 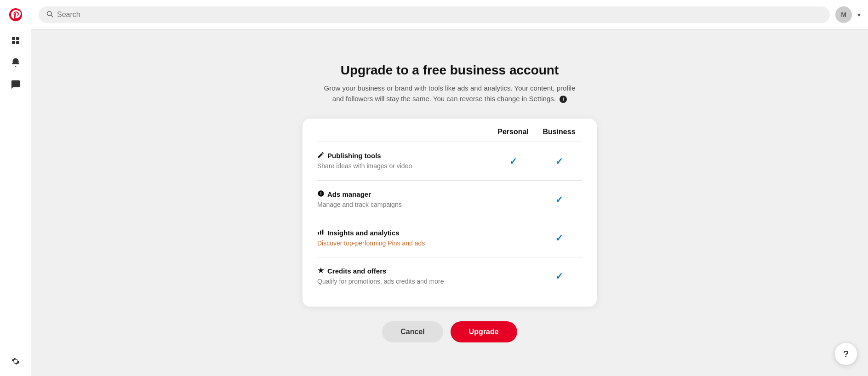 I want to click on feature-title: Insights and analytics, so click(x=404, y=233).